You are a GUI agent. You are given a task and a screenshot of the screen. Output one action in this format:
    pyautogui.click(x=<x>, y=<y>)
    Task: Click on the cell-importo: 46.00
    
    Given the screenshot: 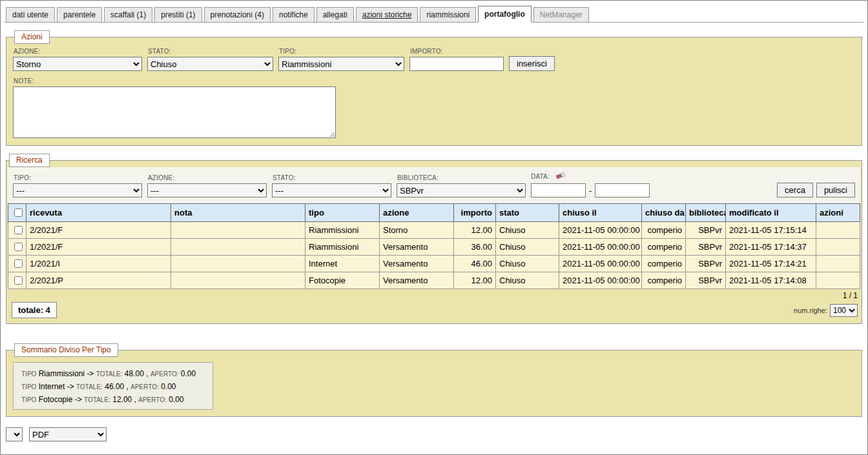 What is the action you would take?
    pyautogui.click(x=475, y=264)
    